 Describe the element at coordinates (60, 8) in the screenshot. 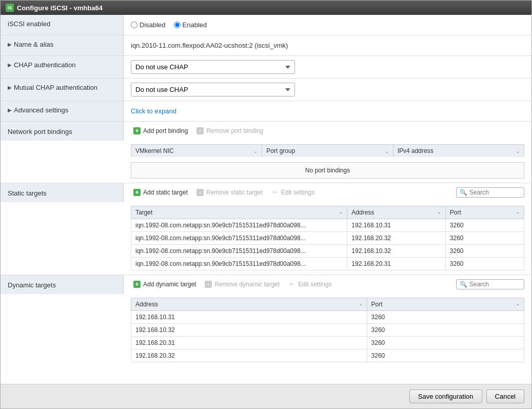

I see `window-title: Configure iSCSI - vmhba64` at that location.